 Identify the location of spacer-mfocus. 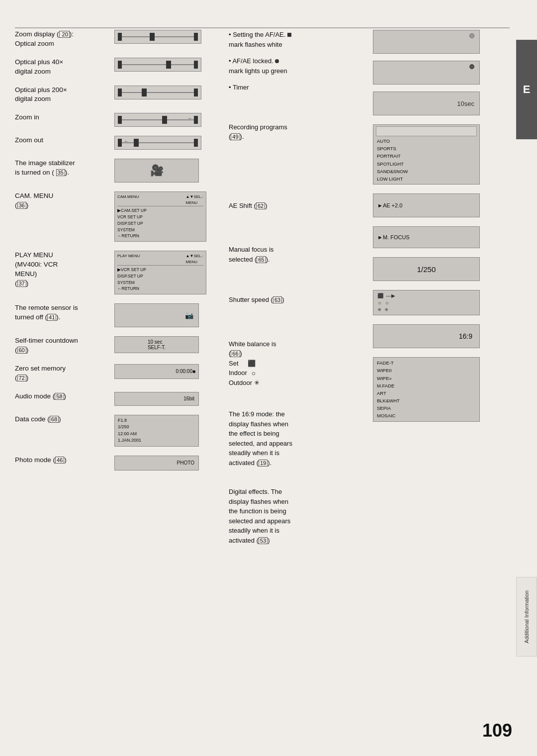
(298, 283).